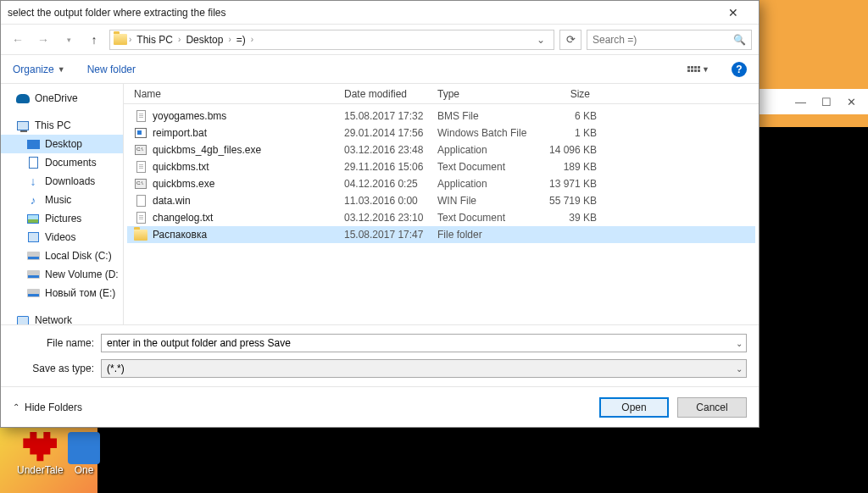 The height and width of the screenshot is (493, 868). I want to click on file-date: 03.12.2016 23:48, so click(391, 150).